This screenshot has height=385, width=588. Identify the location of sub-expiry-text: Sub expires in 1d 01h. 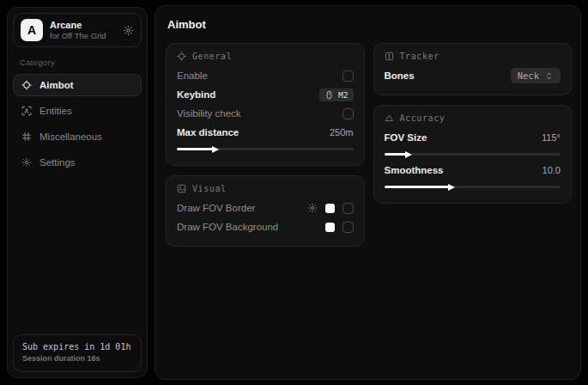
(77, 347).